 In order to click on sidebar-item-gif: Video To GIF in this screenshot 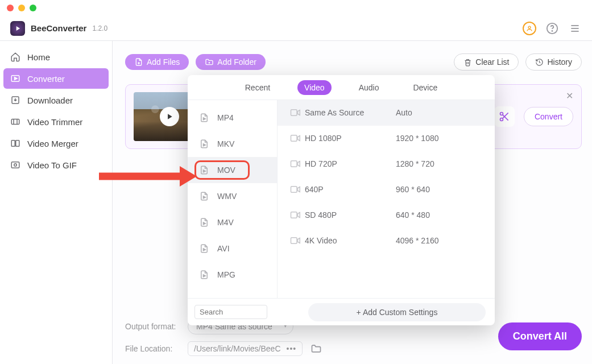, I will do `click(56, 165)`.